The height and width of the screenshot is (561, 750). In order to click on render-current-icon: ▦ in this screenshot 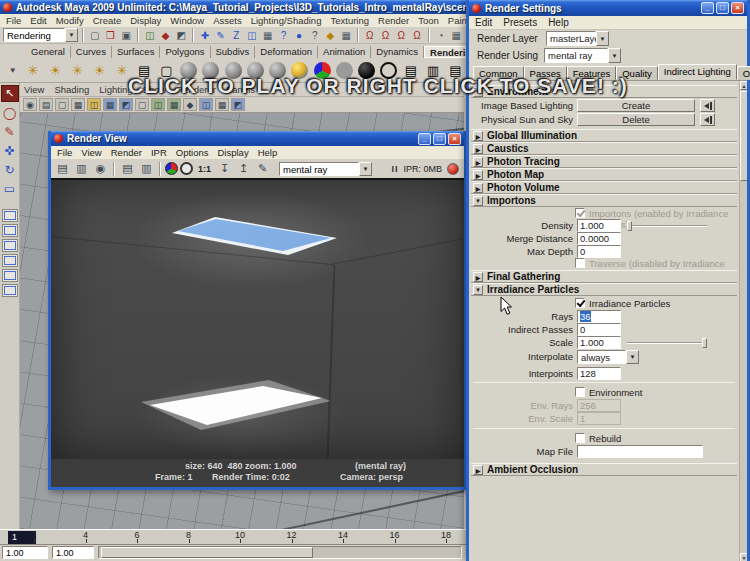, I will do `click(456, 36)`.